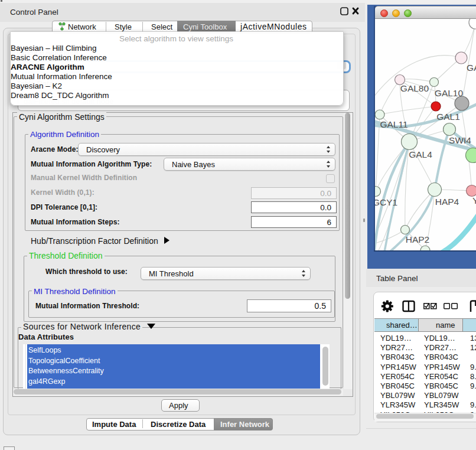 This screenshot has height=450, width=476. I want to click on svg-text: GAL4, so click(420, 155).